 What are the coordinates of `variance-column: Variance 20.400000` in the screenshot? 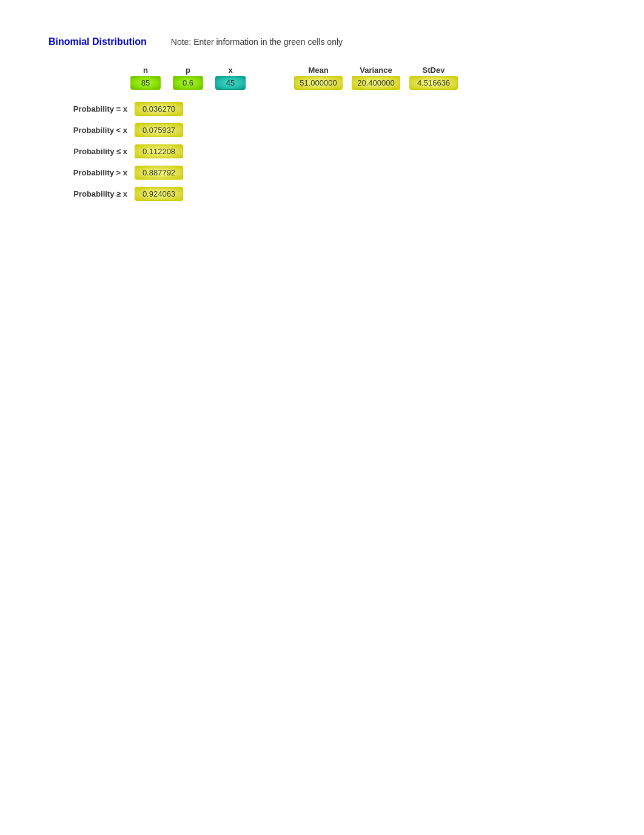 It's located at (376, 78).